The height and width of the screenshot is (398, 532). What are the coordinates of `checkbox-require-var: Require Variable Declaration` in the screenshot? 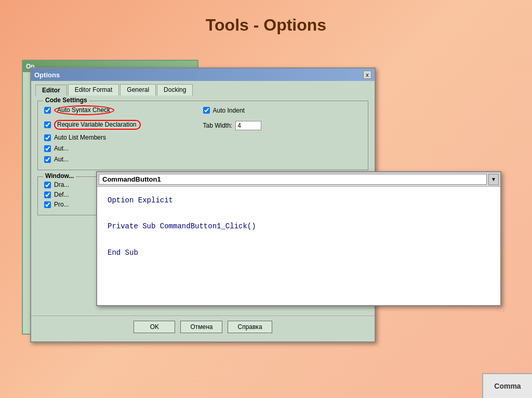 It's located at (124, 125).